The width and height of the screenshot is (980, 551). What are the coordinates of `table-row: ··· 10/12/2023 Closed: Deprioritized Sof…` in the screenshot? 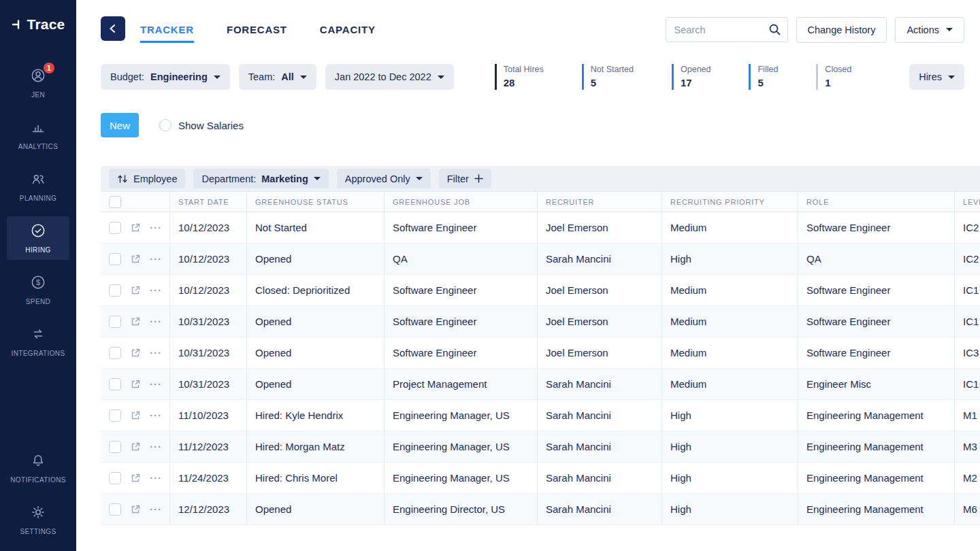 It's located at (540, 290).